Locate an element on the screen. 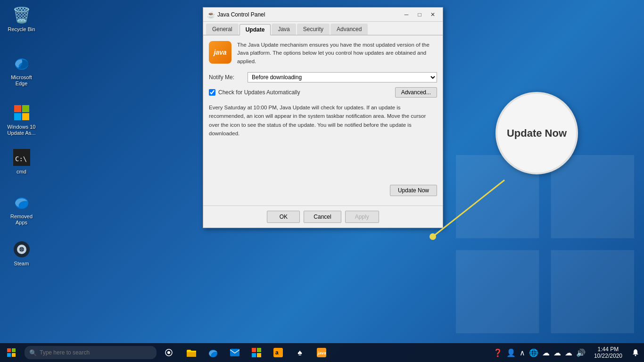 The width and height of the screenshot is (644, 362). desktop-icon-steam: Steam is located at coordinates (22, 254).